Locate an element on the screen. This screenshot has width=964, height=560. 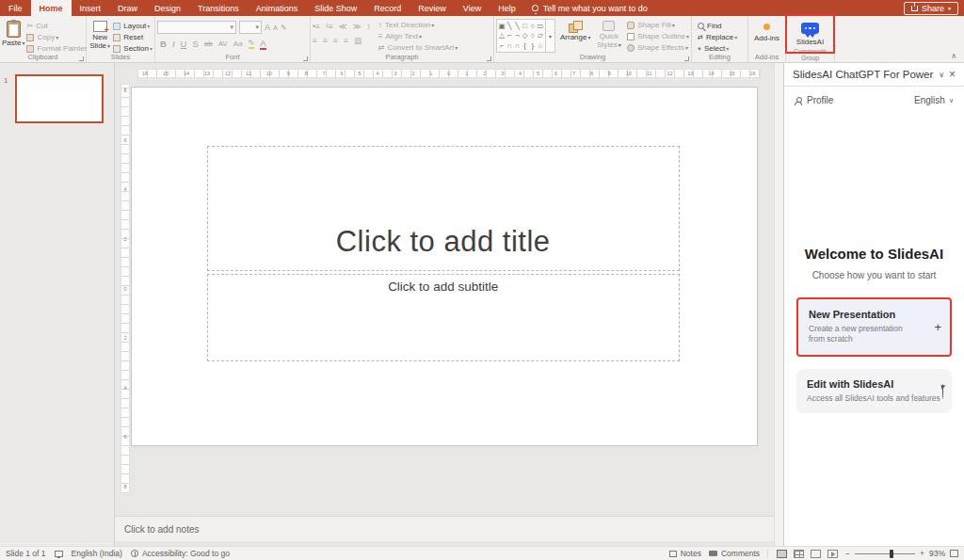
menu-tab-view: View is located at coordinates (473, 8).